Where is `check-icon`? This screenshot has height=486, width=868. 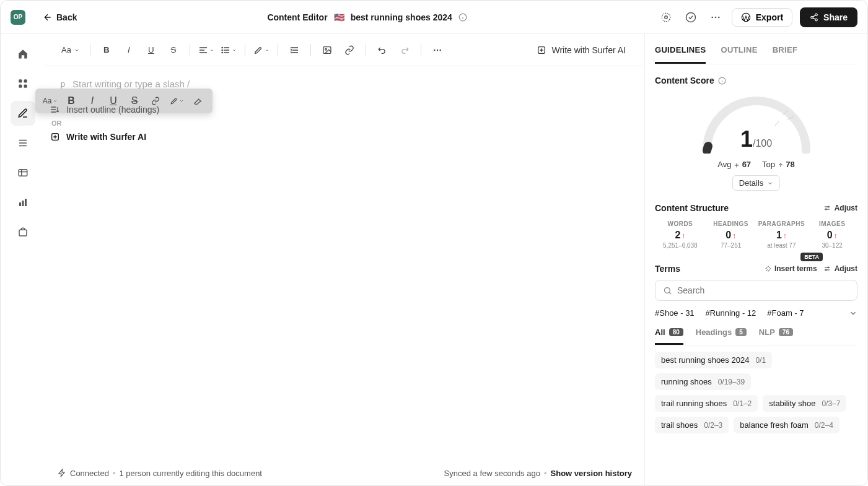
check-icon is located at coordinates (691, 17).